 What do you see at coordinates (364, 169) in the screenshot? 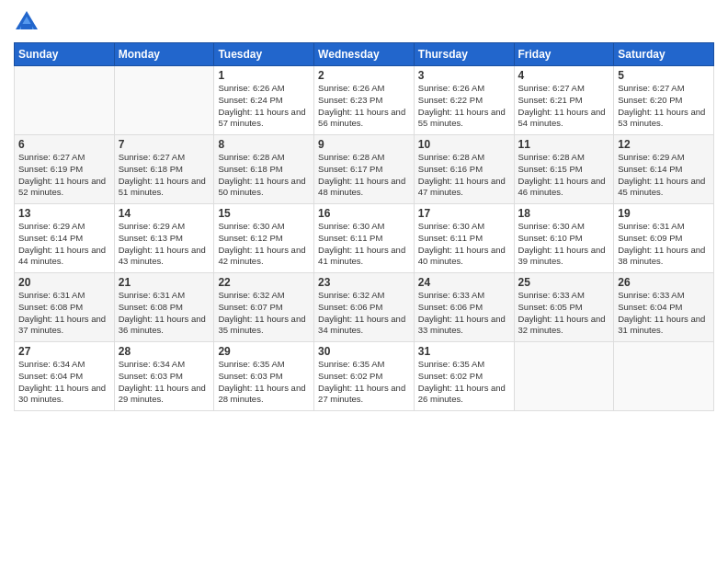
I see `calendar-week-2: 6Sunrise: 6:27 AM Sunset: 6:19 PM Daylig…` at bounding box center [364, 169].